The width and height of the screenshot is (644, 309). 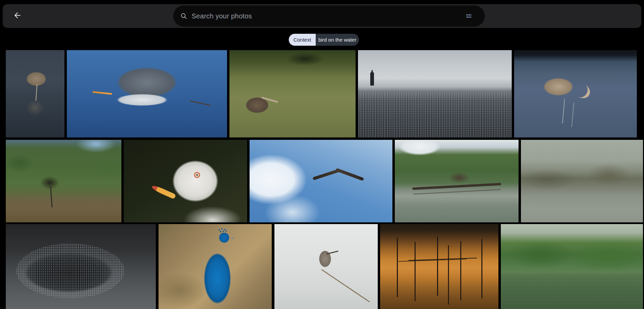 I want to click on photo-hummingbird, so click(x=326, y=267).